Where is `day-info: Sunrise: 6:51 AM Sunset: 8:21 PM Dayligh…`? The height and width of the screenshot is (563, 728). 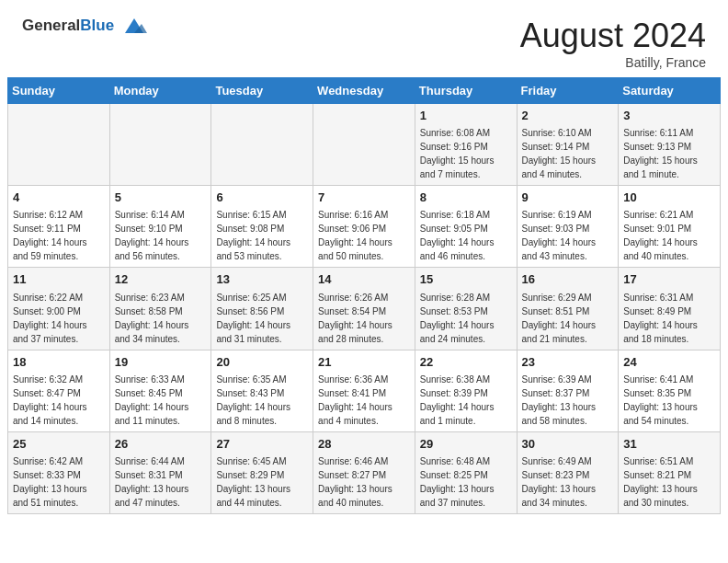
day-info: Sunrise: 6:51 AM Sunset: 8:21 PM Dayligh… is located at coordinates (660, 482).